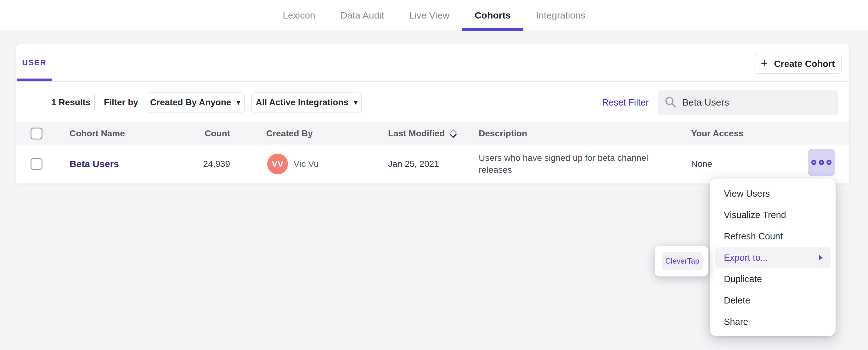  Describe the element at coordinates (681, 261) in the screenshot. I see `export-submenu: CleverTap` at that location.